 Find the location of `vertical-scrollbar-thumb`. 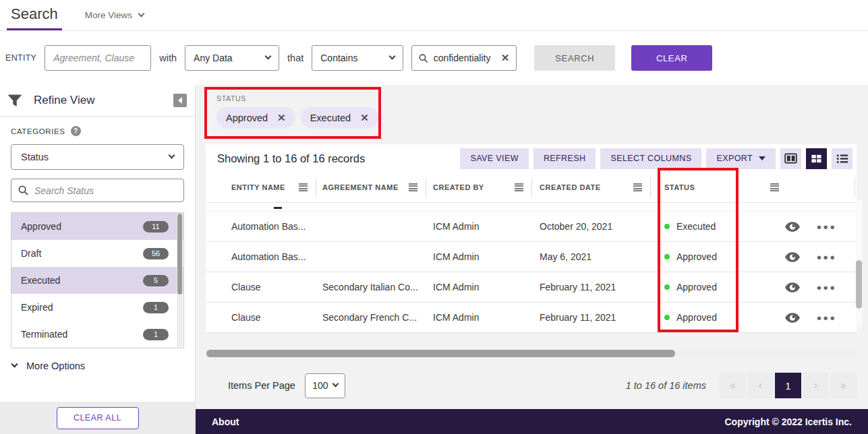

vertical-scrollbar-thumb is located at coordinates (859, 284).